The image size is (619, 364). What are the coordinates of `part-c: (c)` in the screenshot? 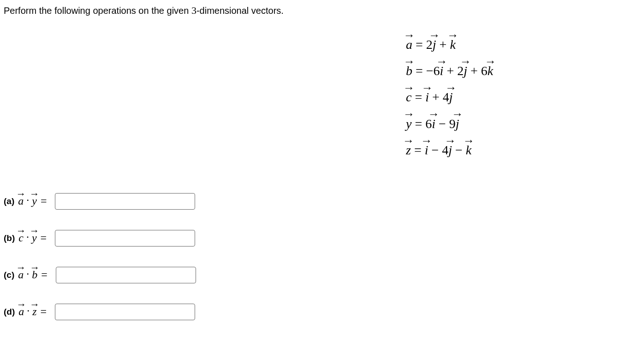 It's located at (9, 275).